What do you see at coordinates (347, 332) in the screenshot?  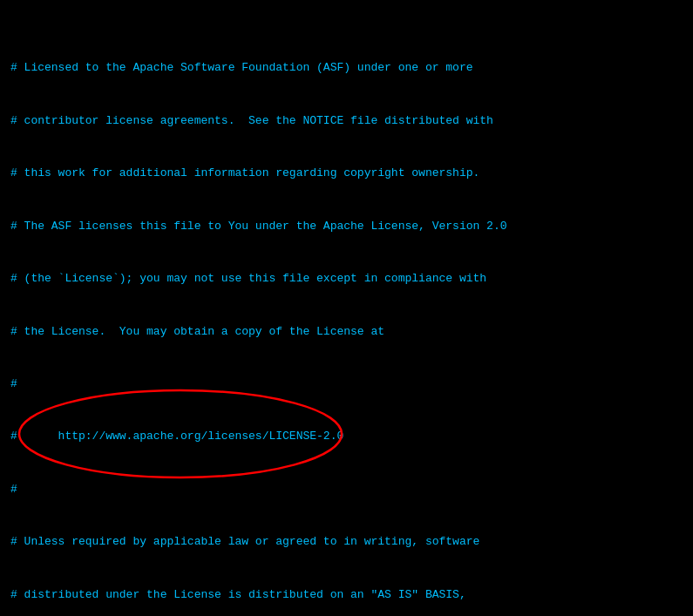 I see `line-6: # the License. You may obtain a copy of …` at bounding box center [347, 332].